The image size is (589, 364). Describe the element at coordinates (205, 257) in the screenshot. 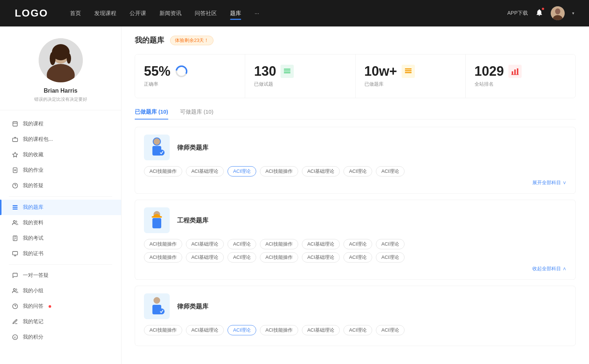

I see `tag-2b-1: ACI基础理论` at that location.